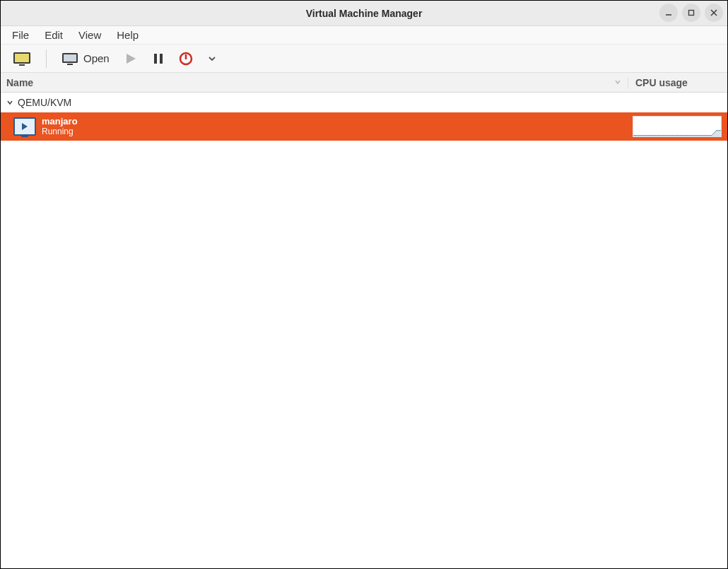 This screenshot has height=569, width=728. What do you see at coordinates (45, 102) in the screenshot?
I see `connection-label: QEMU/KVM` at bounding box center [45, 102].